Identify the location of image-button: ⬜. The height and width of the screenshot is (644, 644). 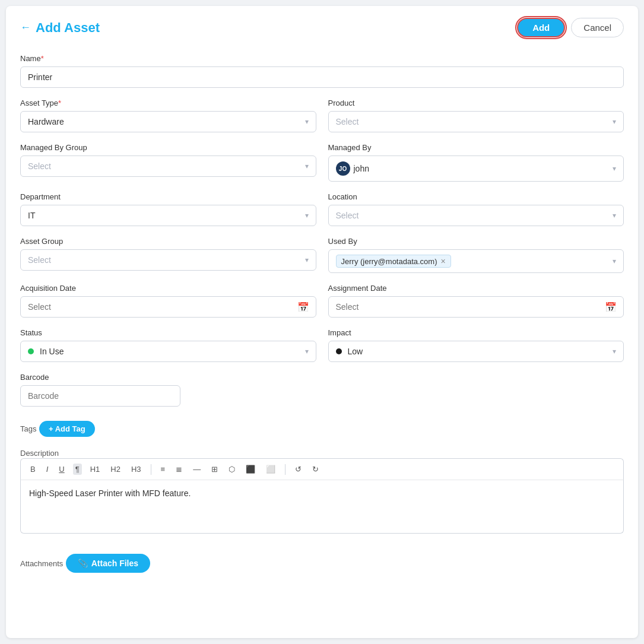
(271, 469).